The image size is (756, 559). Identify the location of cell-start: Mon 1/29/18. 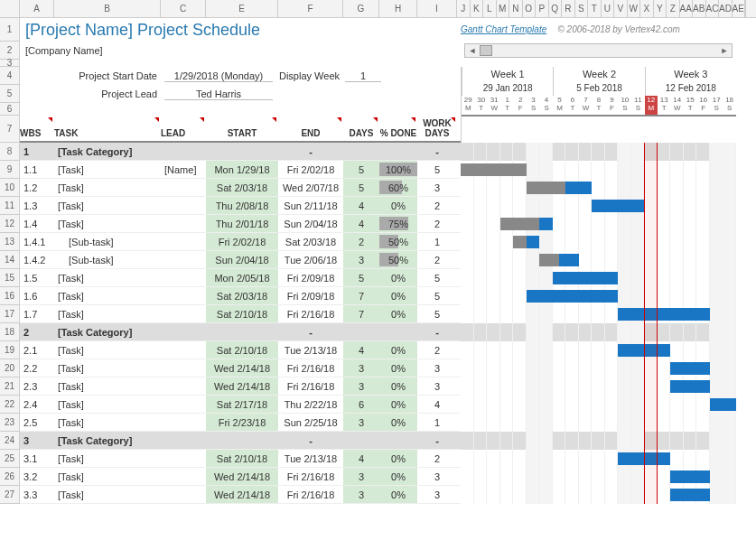
(242, 170).